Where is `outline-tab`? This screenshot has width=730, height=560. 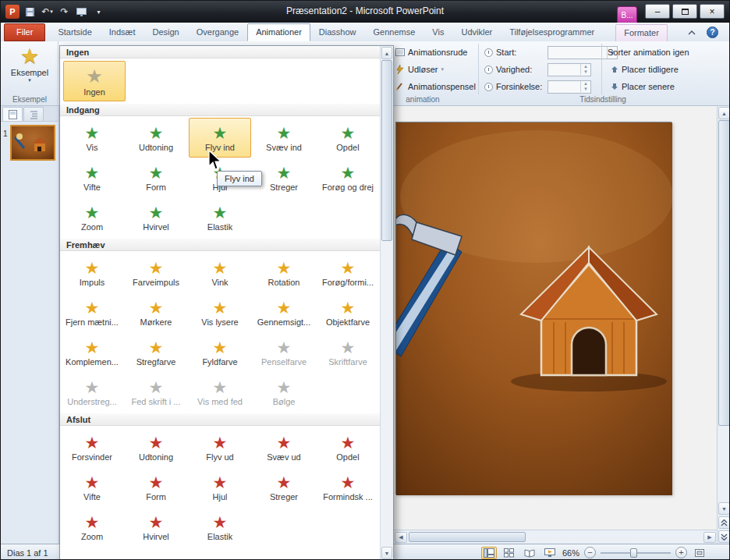 outline-tab is located at coordinates (34, 114).